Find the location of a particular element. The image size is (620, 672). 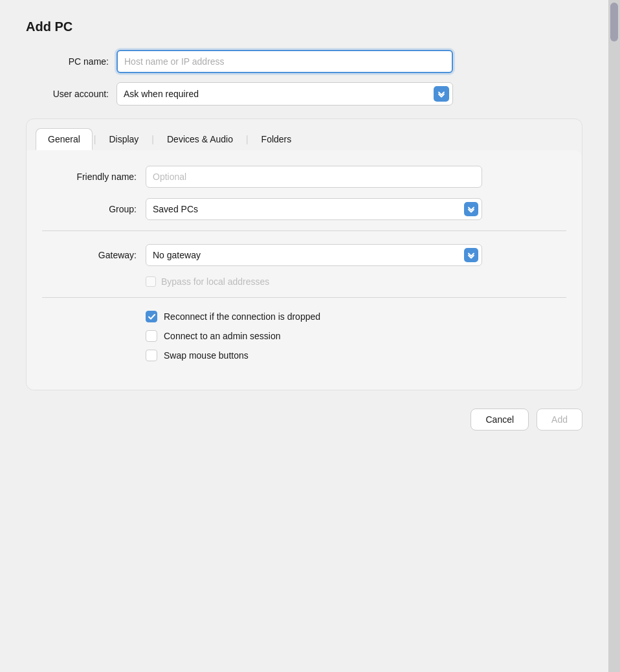

group-select-wrapper: Saved PCs Default is located at coordinates (314, 209).